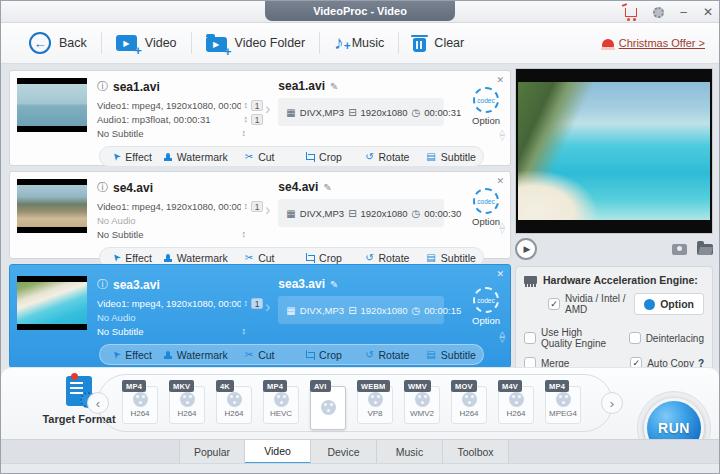  What do you see at coordinates (282, 405) in the screenshot?
I see `format-item-mp4-hevc: HEVC MP4` at bounding box center [282, 405].